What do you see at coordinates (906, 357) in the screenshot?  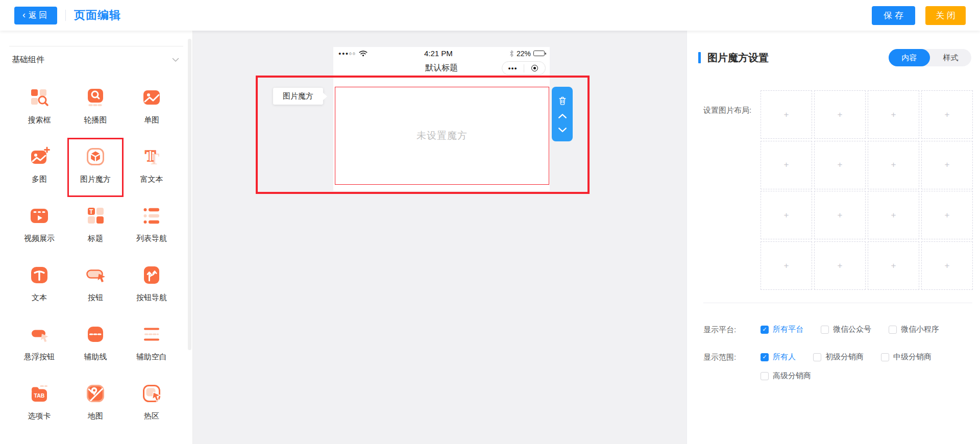 I see `scope-checkbox-中级分销商: 中级分销商` at bounding box center [906, 357].